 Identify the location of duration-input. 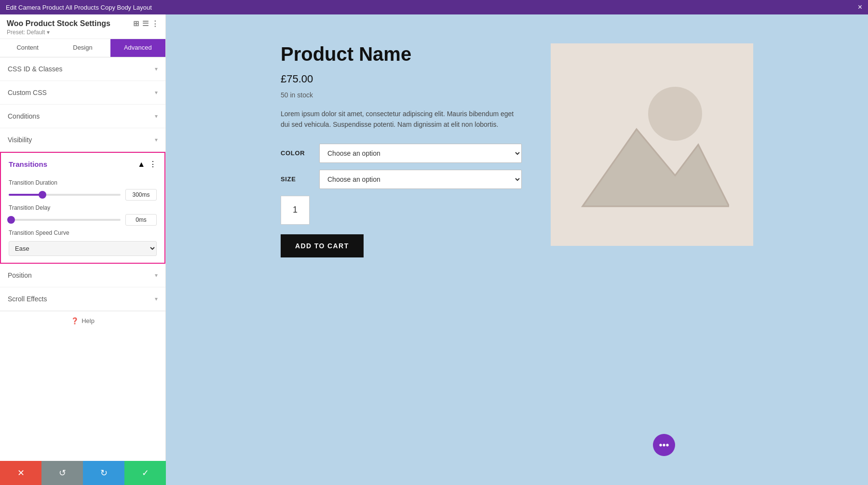
(141, 195).